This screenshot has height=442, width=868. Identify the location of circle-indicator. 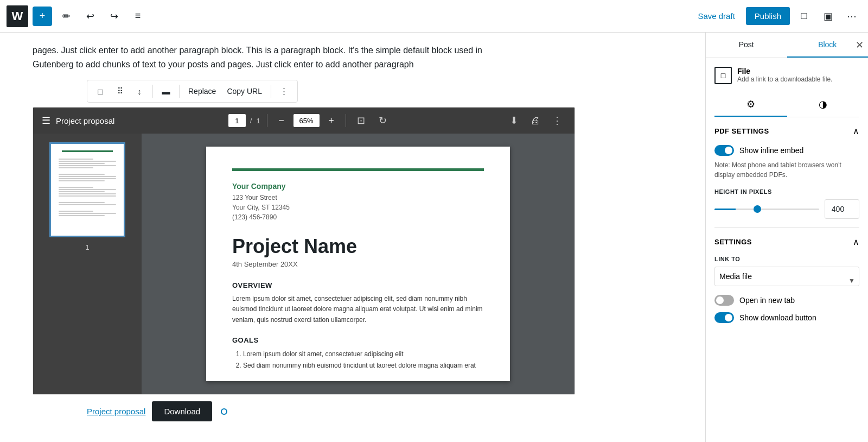
(224, 412).